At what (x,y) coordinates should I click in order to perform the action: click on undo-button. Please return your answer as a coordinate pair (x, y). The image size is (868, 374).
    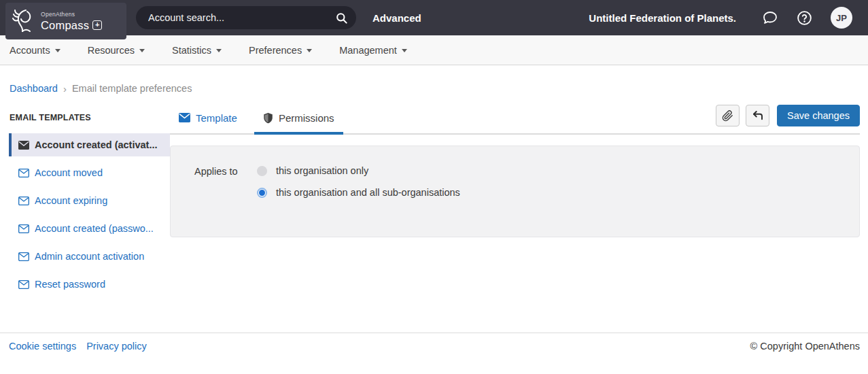
    Looking at the image, I should click on (757, 116).